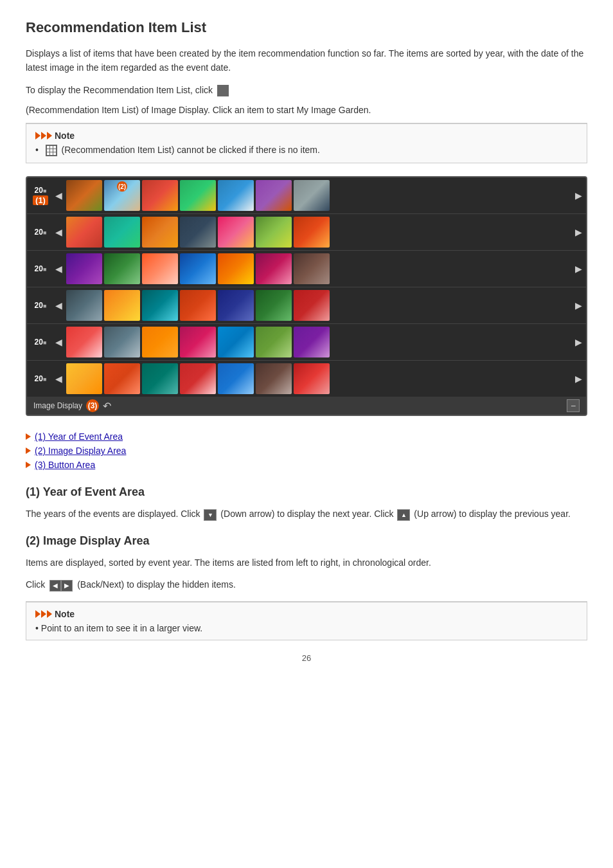 This screenshot has height=868, width=613. Describe the element at coordinates (578, 195) in the screenshot. I see `nav-next-1: ▶` at that location.